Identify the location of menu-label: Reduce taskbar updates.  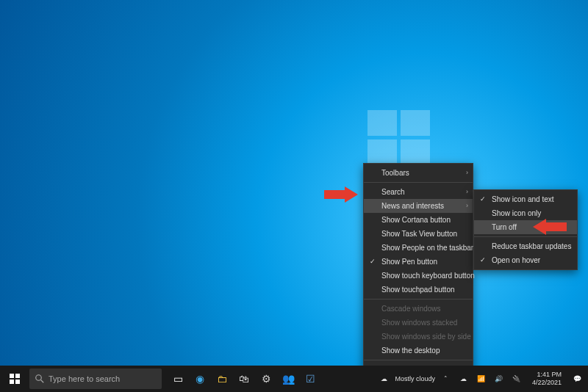
(531, 247).